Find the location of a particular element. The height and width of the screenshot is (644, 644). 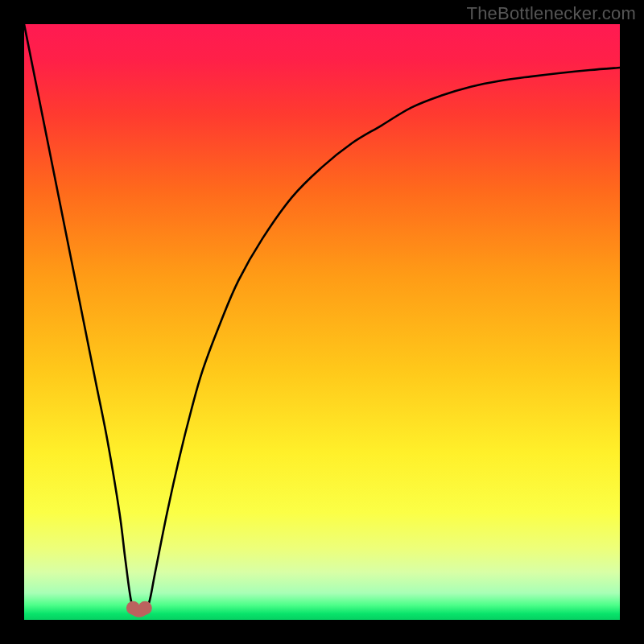

curve-minimum-markers is located at coordinates (139, 609).